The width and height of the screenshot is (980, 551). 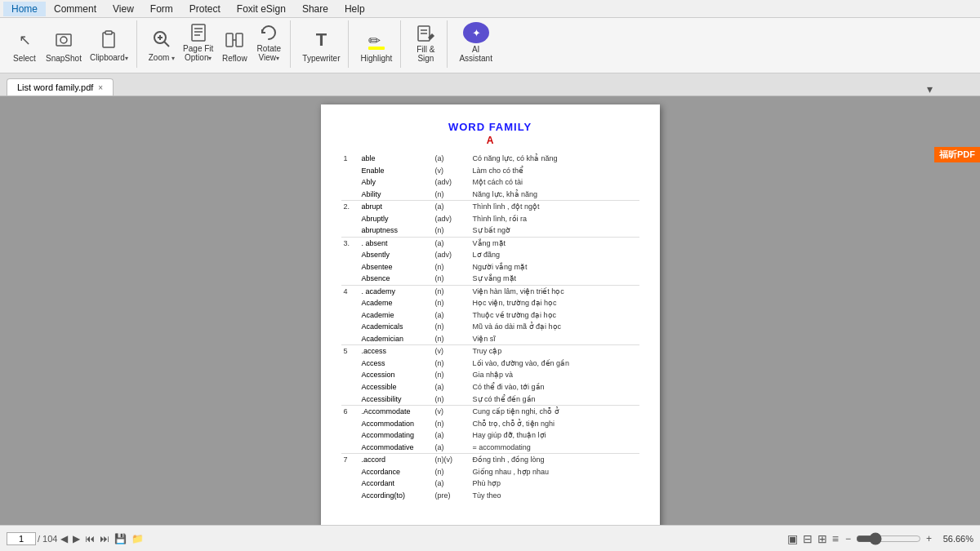 I want to click on view-double-icon: ⊞, so click(x=822, y=539).